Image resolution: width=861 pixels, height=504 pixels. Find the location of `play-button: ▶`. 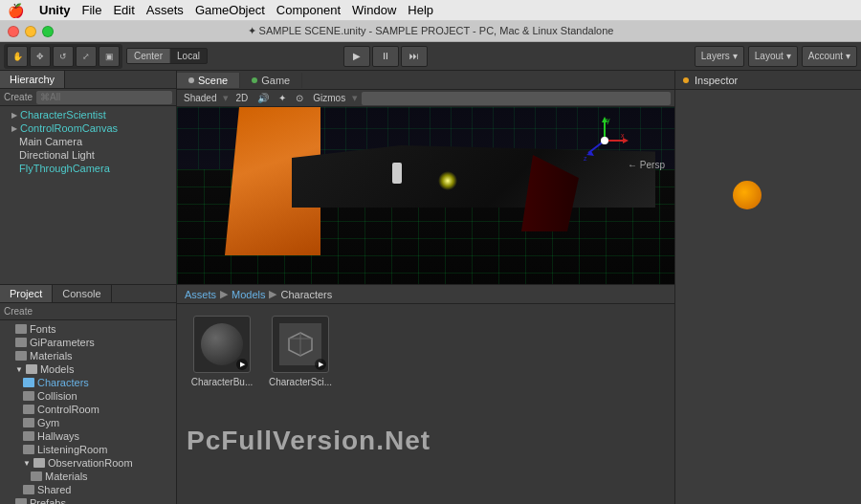

play-button: ▶ is located at coordinates (357, 56).